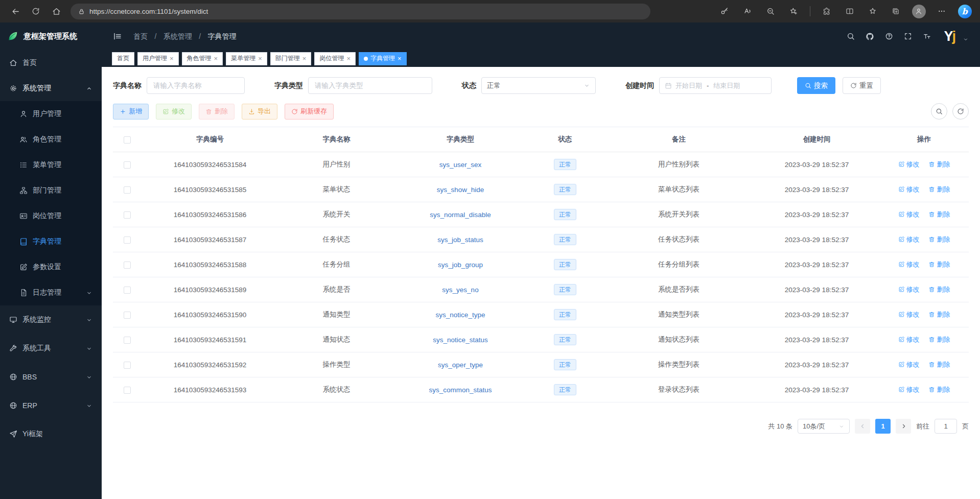  What do you see at coordinates (51, 191) in the screenshot?
I see `sidebar-item-dept-mgmt: 部门管理` at bounding box center [51, 191].